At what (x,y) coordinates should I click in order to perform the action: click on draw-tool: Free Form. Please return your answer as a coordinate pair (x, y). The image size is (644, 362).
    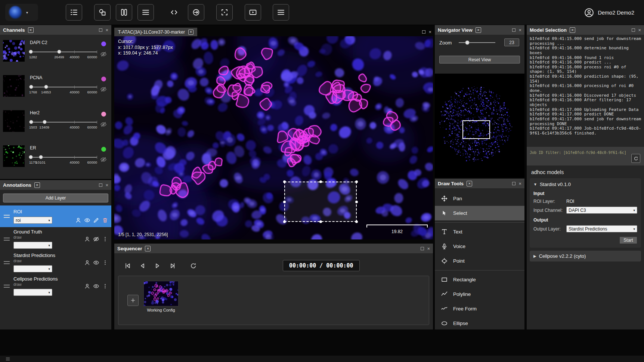
    Looking at the image, I should click on (480, 309).